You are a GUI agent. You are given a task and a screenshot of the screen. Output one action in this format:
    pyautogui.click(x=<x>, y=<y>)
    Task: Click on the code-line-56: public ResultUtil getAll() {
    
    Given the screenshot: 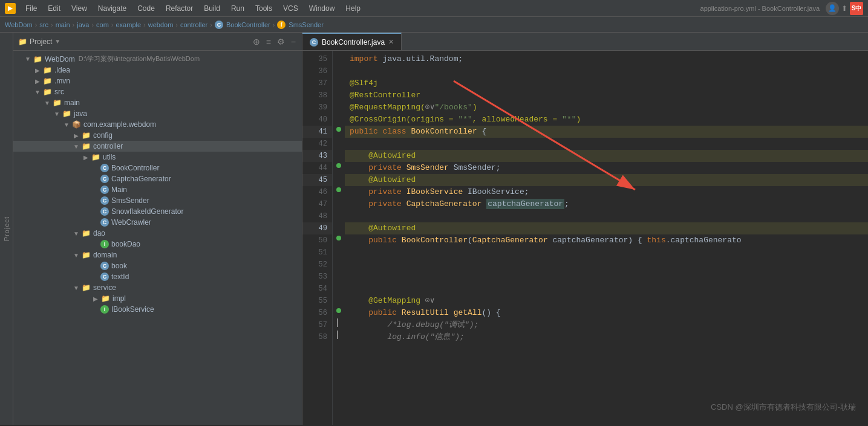 What is the action you would take?
    pyautogui.click(x=606, y=313)
    